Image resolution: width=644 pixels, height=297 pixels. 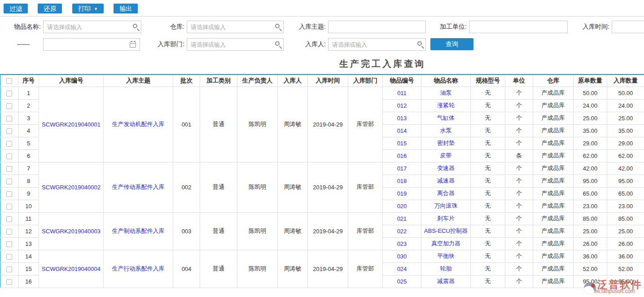 What do you see at coordinates (402, 131) in the screenshot?
I see `item-no-link: 014` at bounding box center [402, 131].